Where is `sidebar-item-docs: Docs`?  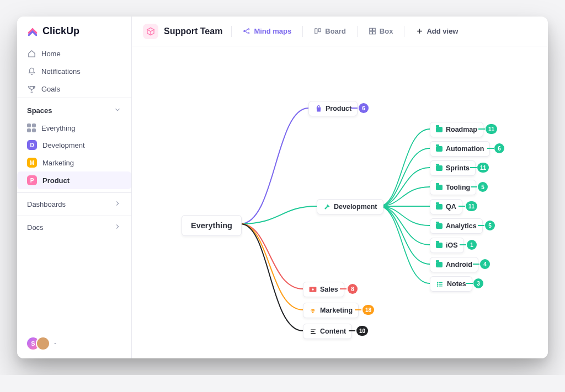
sidebar-item-docs: Docs is located at coordinates (74, 227).